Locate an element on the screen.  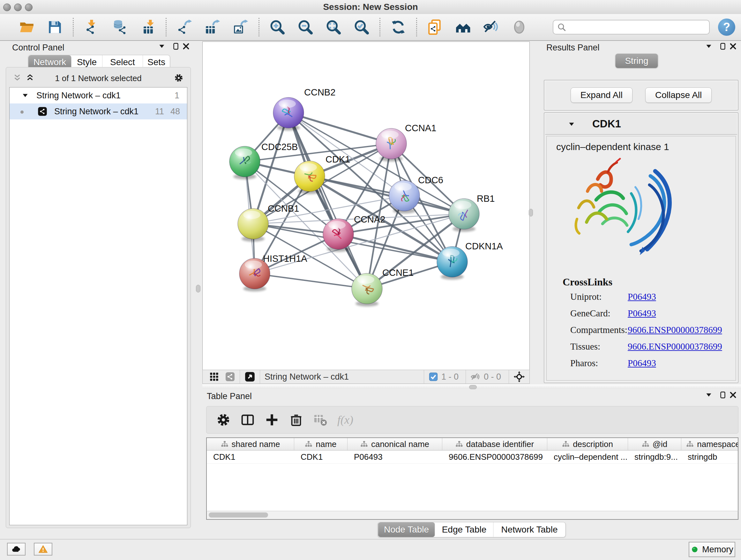
export-table-icon is located at coordinates (212, 27).